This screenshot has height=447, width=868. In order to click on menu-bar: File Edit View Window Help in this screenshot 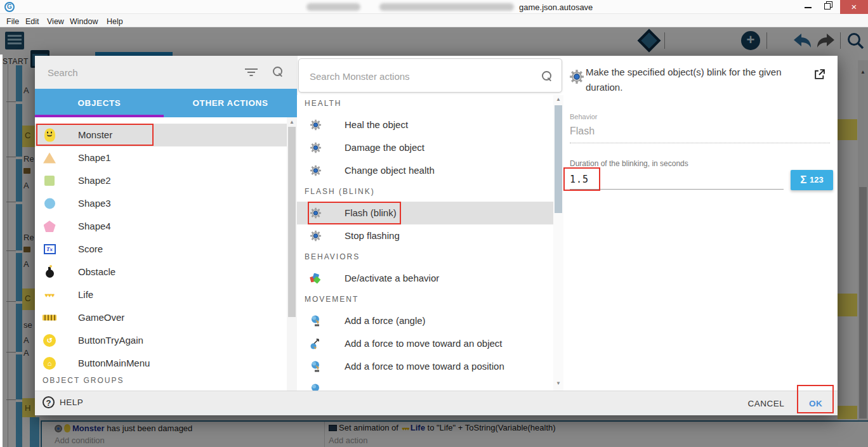, I will do `click(434, 20)`.